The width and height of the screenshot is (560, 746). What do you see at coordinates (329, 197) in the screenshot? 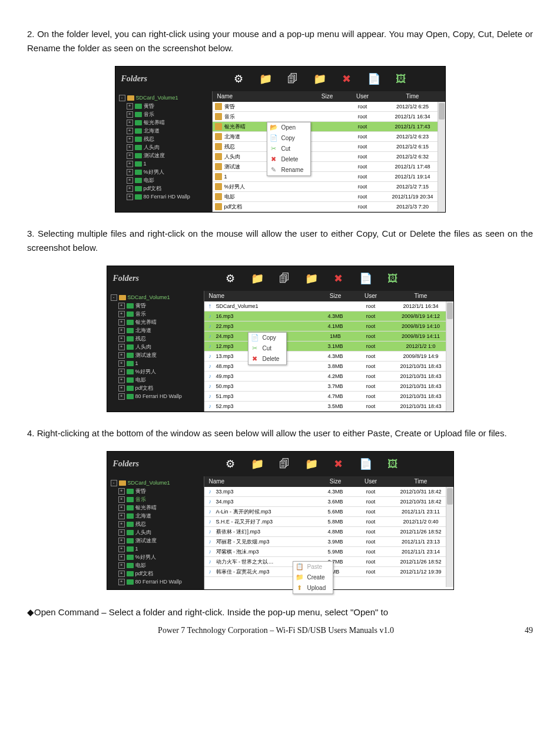
I see `table-row: 电影root2012/11/19 20:34` at bounding box center [329, 197].